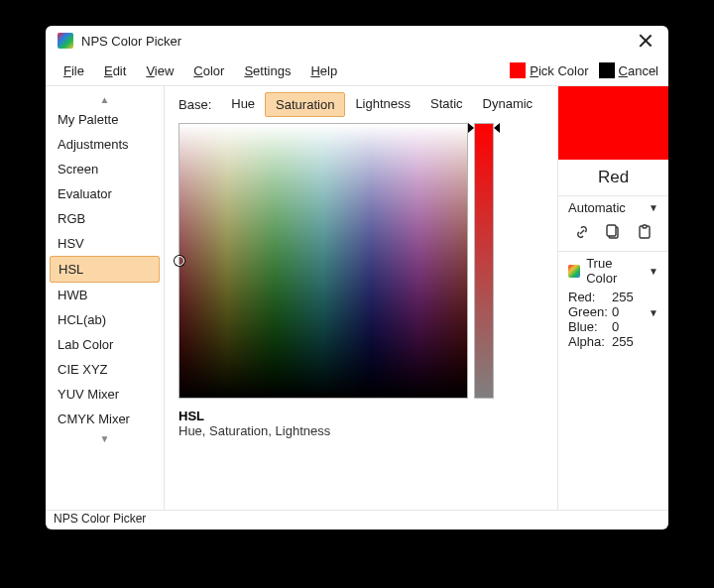 This screenshot has height=588, width=714. I want to click on paste-icon, so click(645, 232).